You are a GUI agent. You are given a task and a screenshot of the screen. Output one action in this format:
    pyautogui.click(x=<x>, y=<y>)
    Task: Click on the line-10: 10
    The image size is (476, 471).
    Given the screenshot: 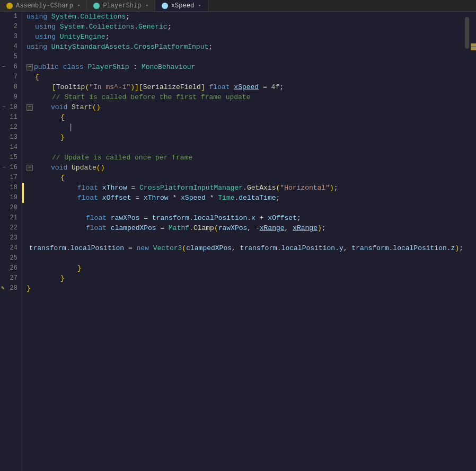 What is the action you would take?
    pyautogui.click(x=11, y=107)
    